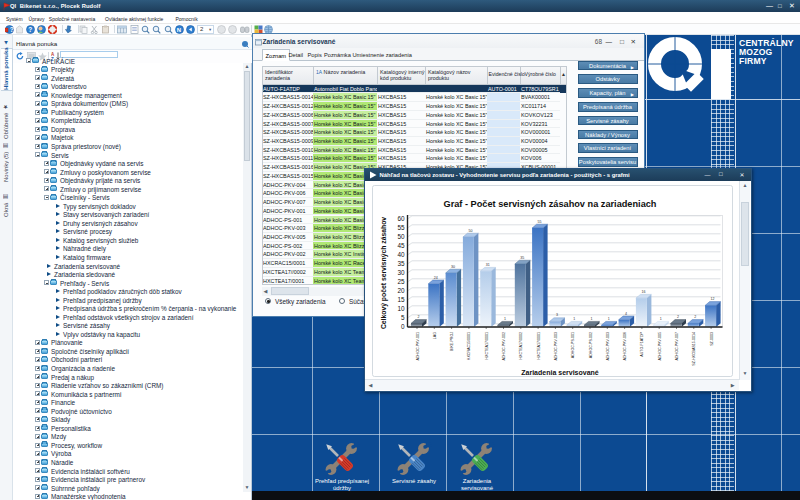 The width and height of the screenshot is (800, 500). Describe the element at coordinates (452, 340) in the screenshot. I see `svg-text: BIKE-PROJ` at that location.